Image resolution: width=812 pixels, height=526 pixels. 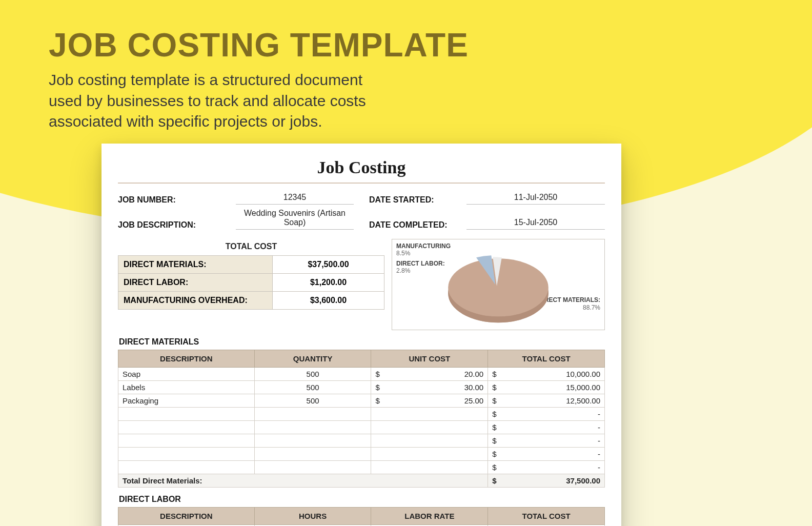 I want to click on job-meta: JOB NUMBER: 12345 DATE STARTED: 11-Jul-2…, so click(x=361, y=211).